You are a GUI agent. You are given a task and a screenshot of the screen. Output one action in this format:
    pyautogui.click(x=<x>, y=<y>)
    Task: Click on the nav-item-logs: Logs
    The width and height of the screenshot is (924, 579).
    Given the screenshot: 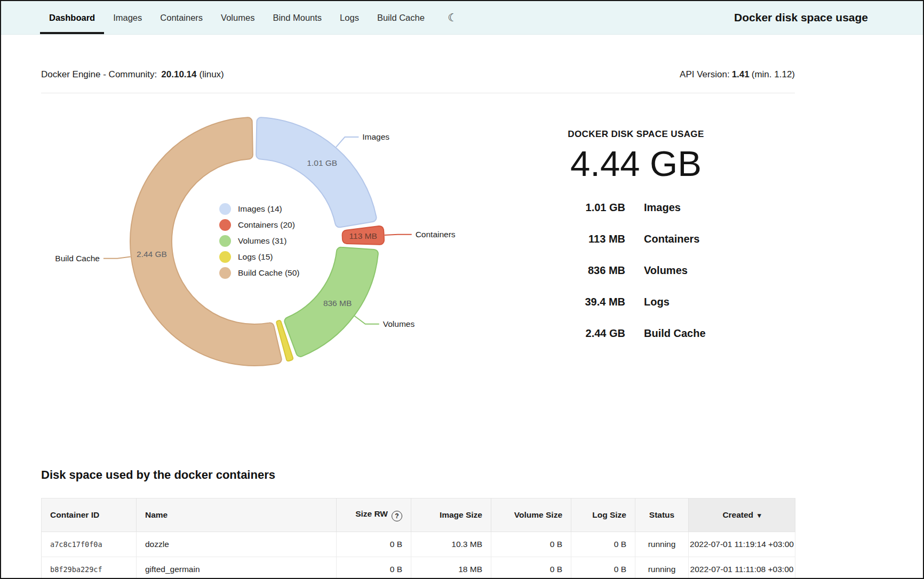 What is the action you would take?
    pyautogui.click(x=349, y=18)
    